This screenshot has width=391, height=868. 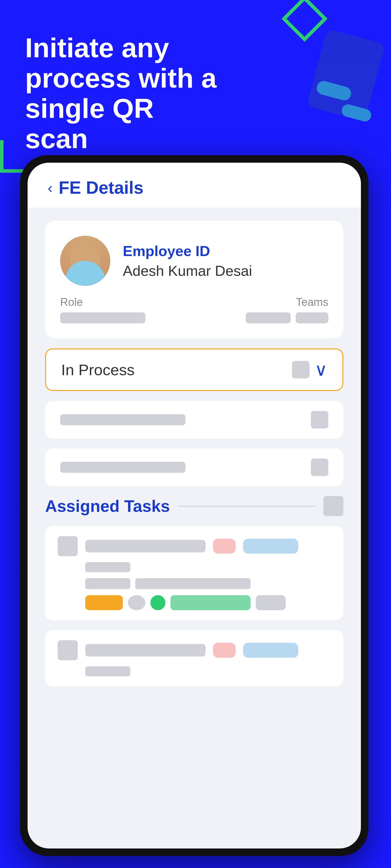 I want to click on employee-id-label: Employee ID, so click(x=188, y=251).